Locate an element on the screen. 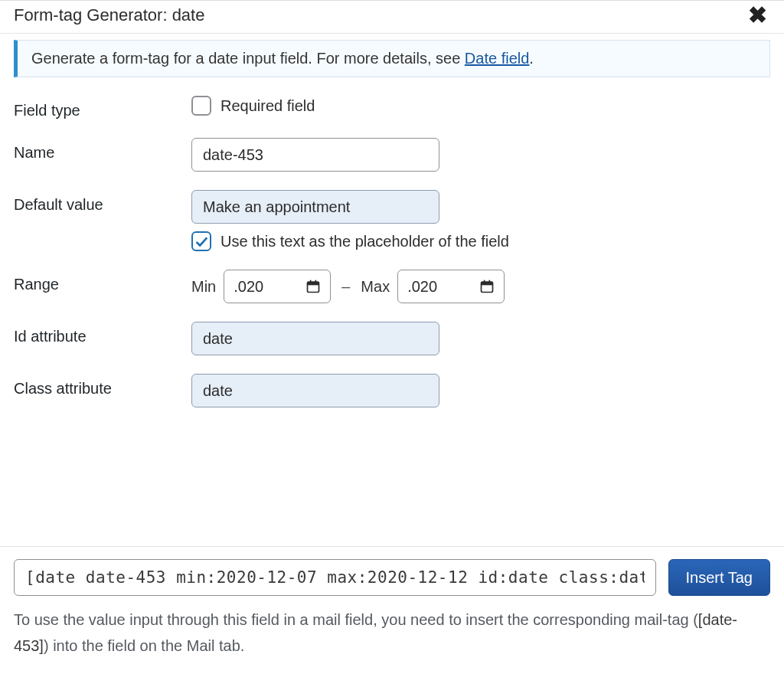 The width and height of the screenshot is (784, 674). default-value-input is located at coordinates (315, 207).